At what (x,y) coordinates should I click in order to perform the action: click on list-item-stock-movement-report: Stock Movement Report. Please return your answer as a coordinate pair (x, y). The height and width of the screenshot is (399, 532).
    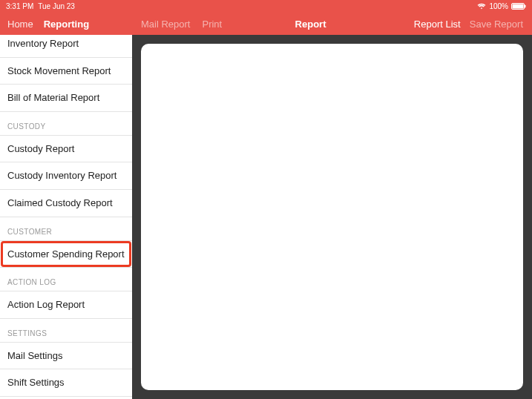
    Looking at the image, I should click on (66, 71).